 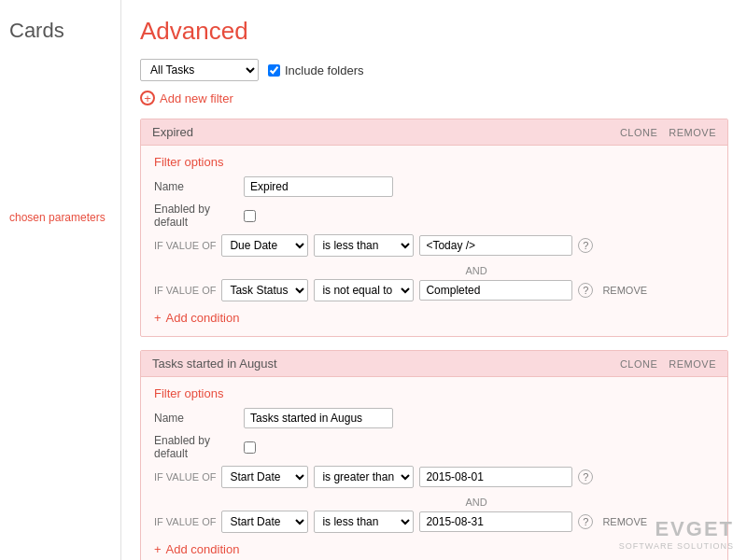 What do you see at coordinates (196, 216) in the screenshot?
I see `enabled-label-expired: Enabled by default` at bounding box center [196, 216].